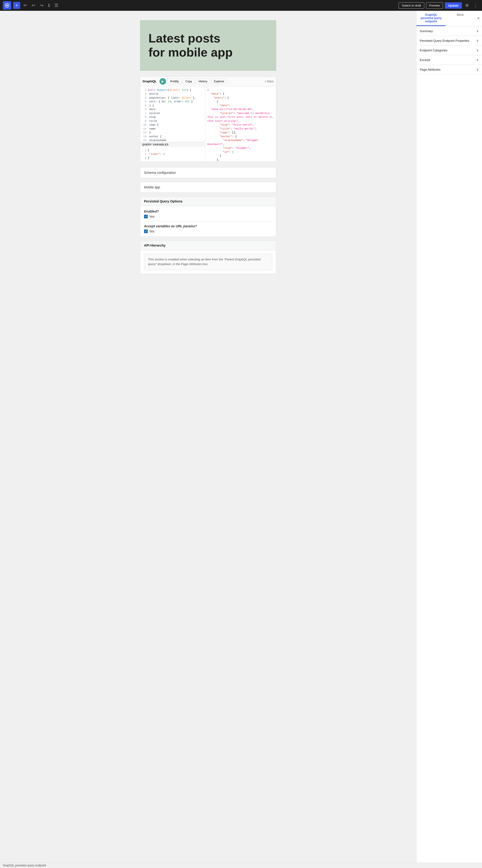 The image size is (482, 868). Describe the element at coordinates (439, 5) in the screenshot. I see `toolbar-right: Switch to draft Preview Update ⚙ ⋮` at that location.